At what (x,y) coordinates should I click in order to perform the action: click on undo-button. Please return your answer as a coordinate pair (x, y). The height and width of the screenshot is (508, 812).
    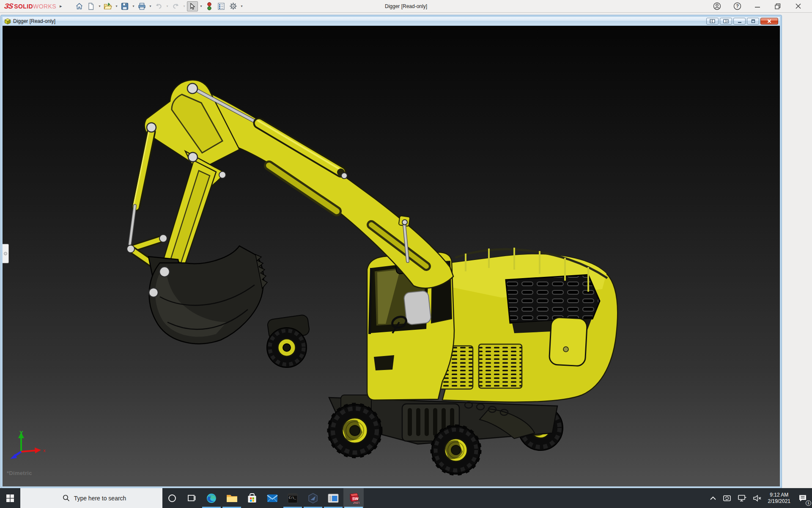
    Looking at the image, I should click on (159, 6).